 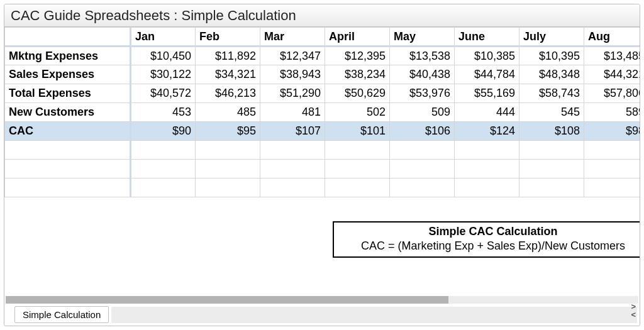 What do you see at coordinates (323, 75) in the screenshot?
I see `table-row: Sales Expenses$30,122$34,321$38,943$38,2…` at bounding box center [323, 75].